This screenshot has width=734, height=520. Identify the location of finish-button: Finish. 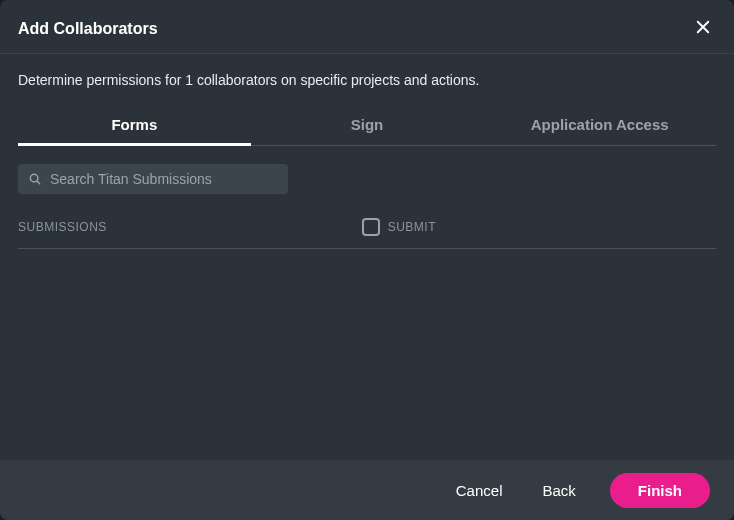
(660, 490).